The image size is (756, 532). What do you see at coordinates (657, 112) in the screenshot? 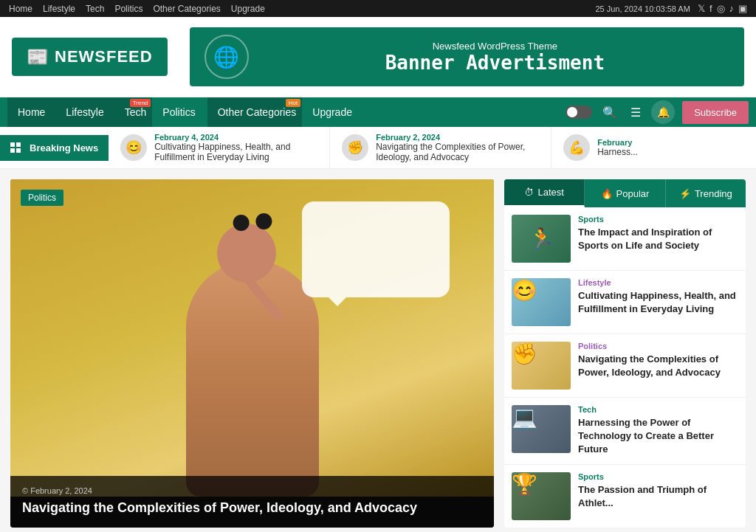
I see `nav-right: 🔍 ☰ 🔔 Subscribe` at bounding box center [657, 112].